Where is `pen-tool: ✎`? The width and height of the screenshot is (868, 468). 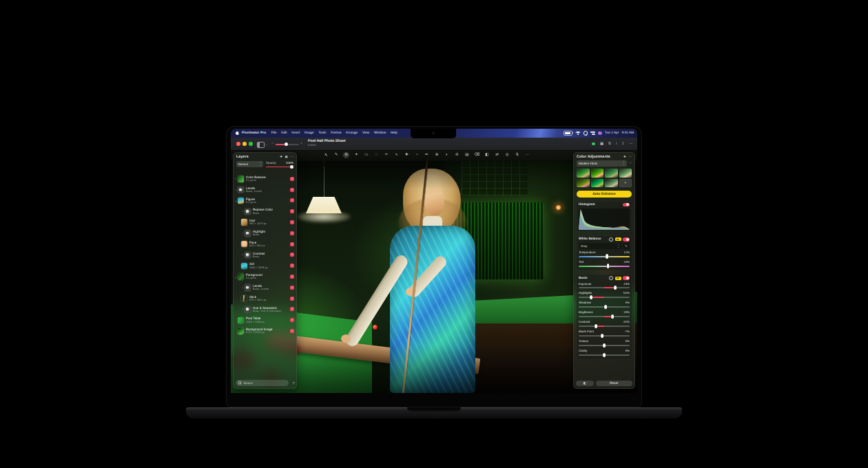
pen-tool: ✎ is located at coordinates (336, 156).